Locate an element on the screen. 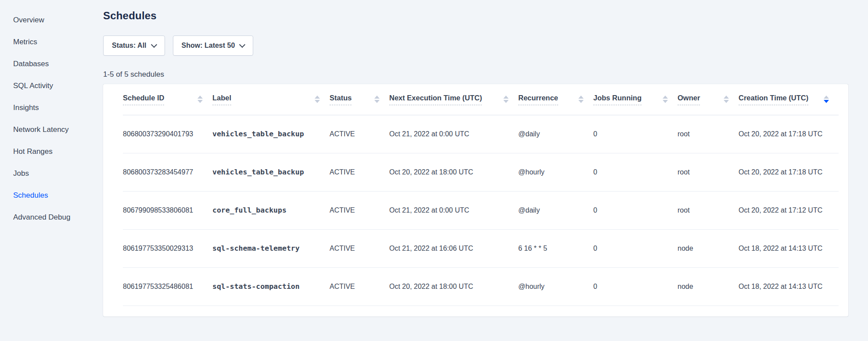 The width and height of the screenshot is (868, 341). column-label: Schedule ID is located at coordinates (143, 99).